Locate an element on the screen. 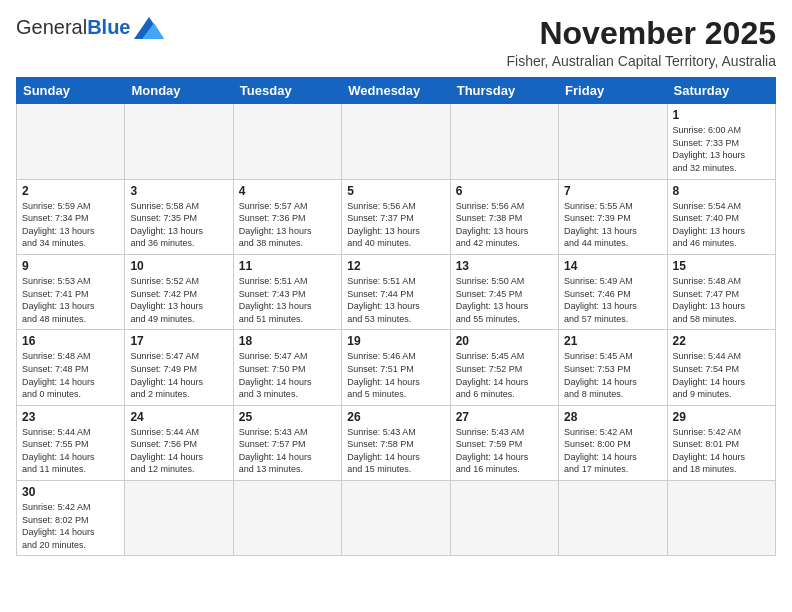 Image resolution: width=792 pixels, height=612 pixels. day-info: Sunrise: 5:43 AM Sunset: 7:57 PM Dayligh… is located at coordinates (288, 451).